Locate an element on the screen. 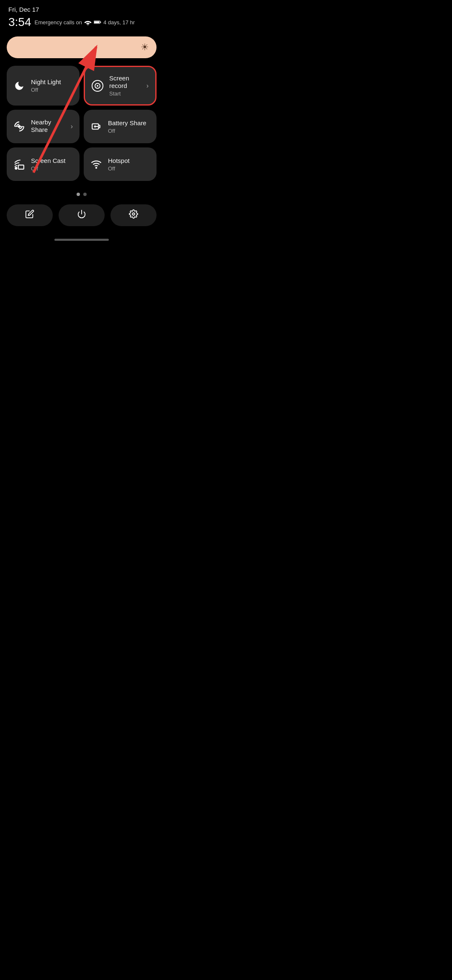 This screenshot has height=980, width=452. status-bar: Fri, Dec 17 3:54 Emergency calls on 4 da… is located at coordinates (82, 16).